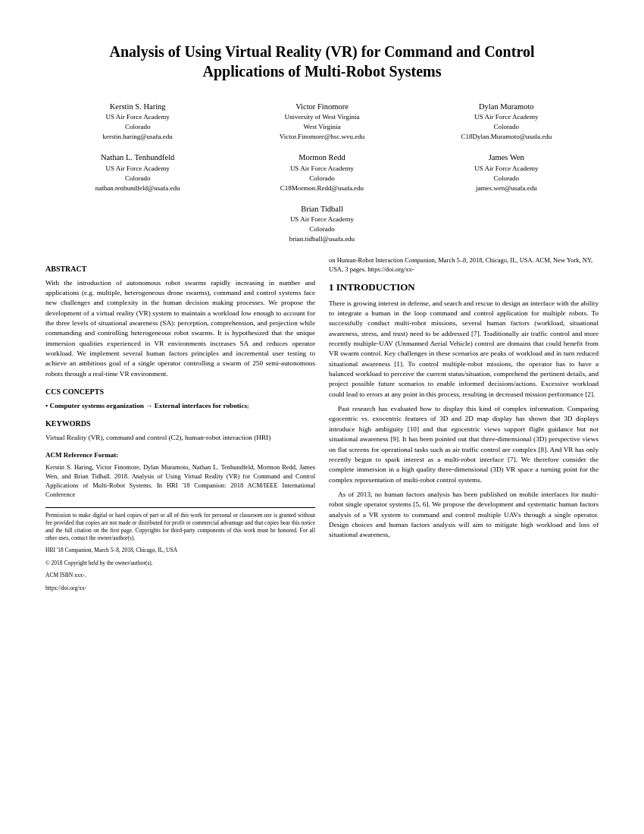 The image size is (644, 834). I want to click on author-victor: Victor Finomore University of West Virgi…, so click(321, 121).